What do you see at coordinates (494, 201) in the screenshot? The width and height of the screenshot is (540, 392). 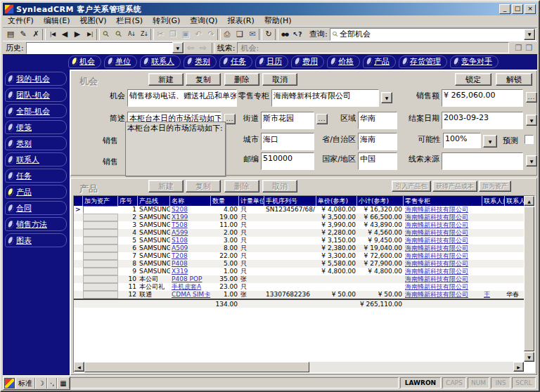 I see `column-header: 联系人姓` at bounding box center [494, 201].